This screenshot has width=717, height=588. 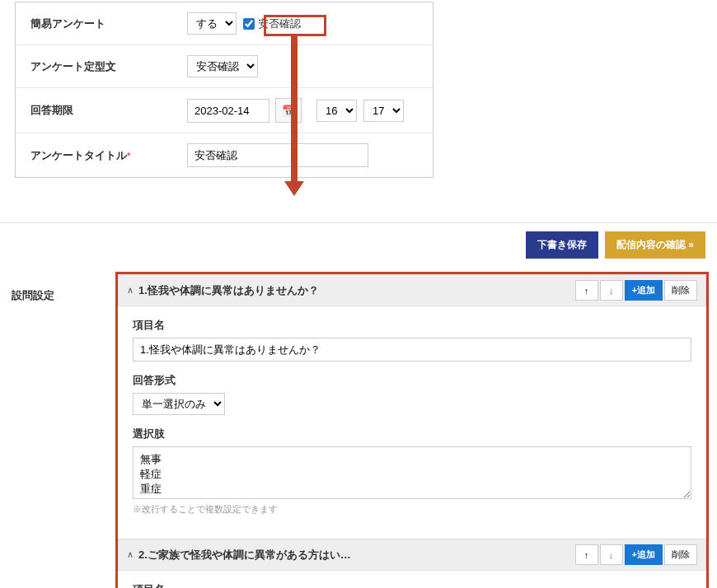 What do you see at coordinates (279, 24) in the screenshot?
I see `checkbox-safety-label: 安否確認` at bounding box center [279, 24].